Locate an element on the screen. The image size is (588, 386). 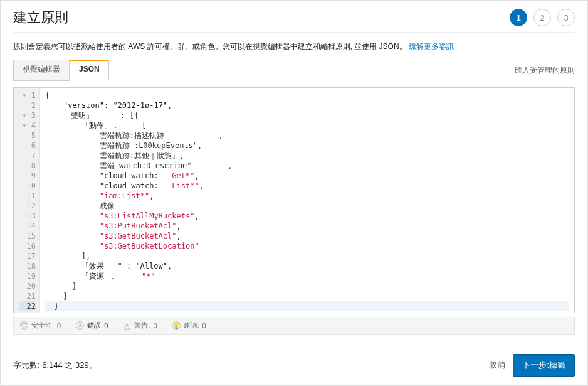
editor-tabs: 視覺編輯器 JSON is located at coordinates (61, 70).